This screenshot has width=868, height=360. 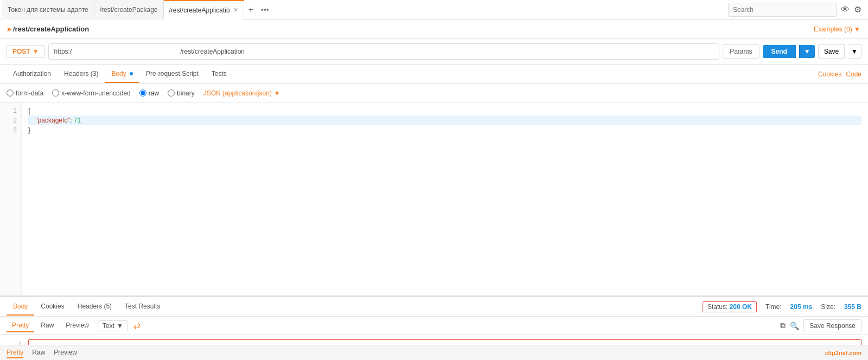 What do you see at coordinates (774, 307) in the screenshot?
I see `time-label: Time:` at bounding box center [774, 307].